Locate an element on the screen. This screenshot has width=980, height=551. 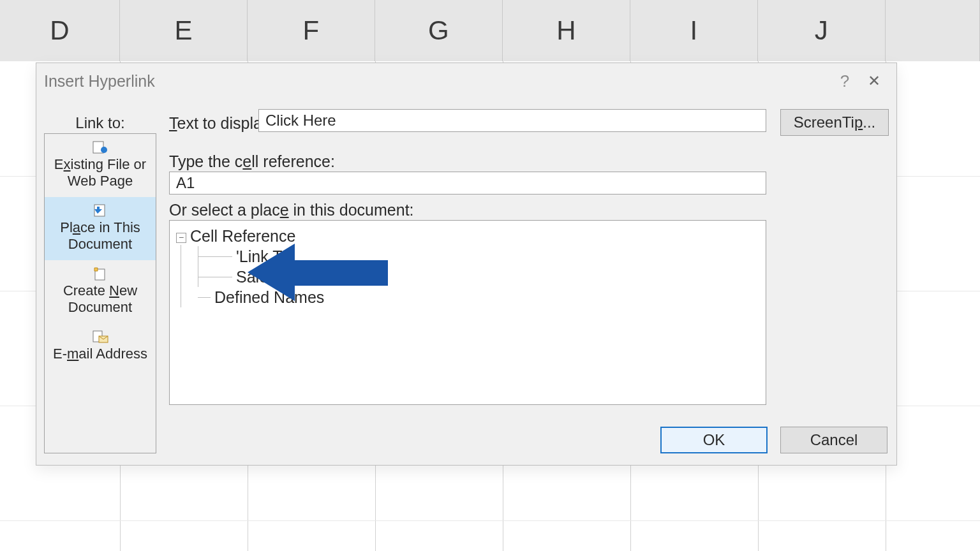
col-header-H: H is located at coordinates (567, 31).